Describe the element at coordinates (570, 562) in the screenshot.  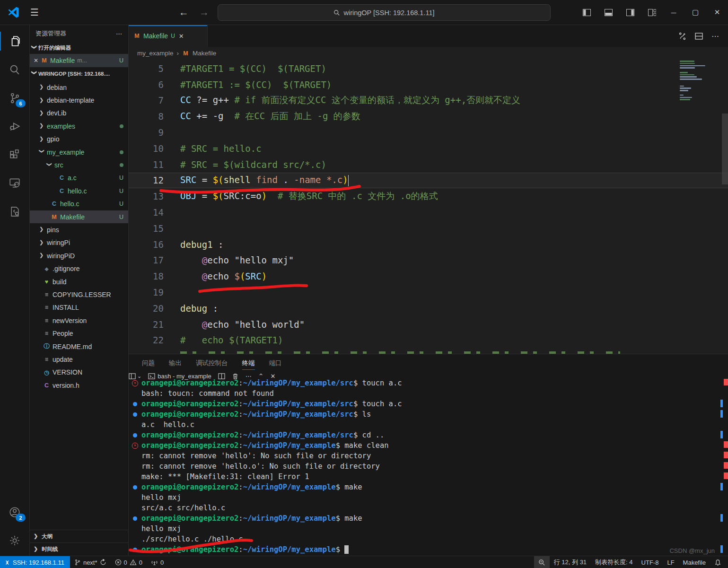
I see `cursor-position: 行 12, 列 31` at that location.